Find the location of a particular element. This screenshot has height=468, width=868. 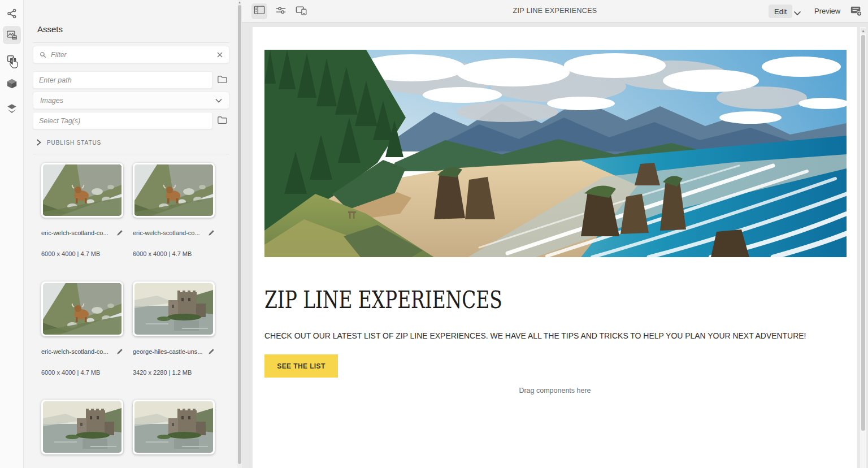

mouse-cursor-pointer is located at coordinates (14, 64).